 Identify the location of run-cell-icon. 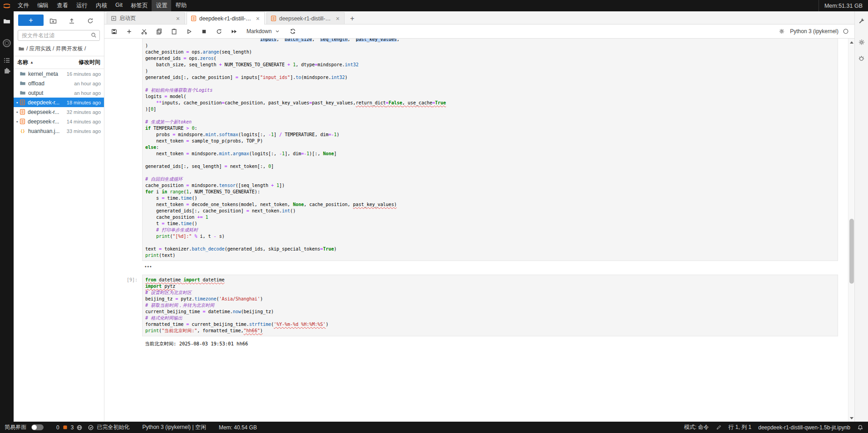
(189, 31).